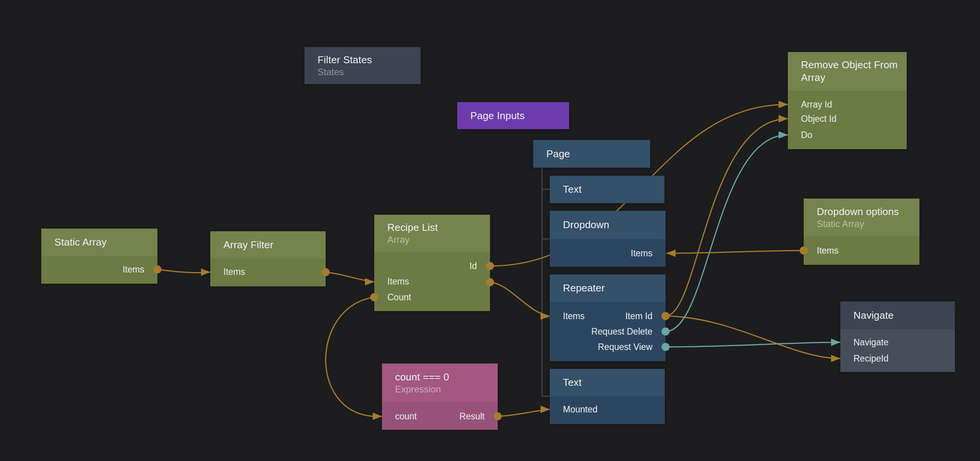 The width and height of the screenshot is (980, 461). What do you see at coordinates (100, 256) in the screenshot?
I see `node-static-array: Static ArrayItems` at bounding box center [100, 256].